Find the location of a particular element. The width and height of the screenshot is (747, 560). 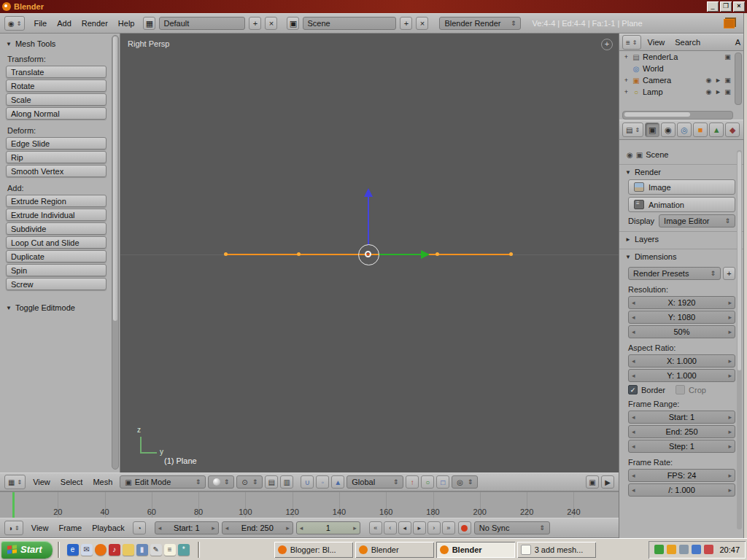

taskbar-task-blogger-bl-0: Blogger is located at coordinates (314, 550).